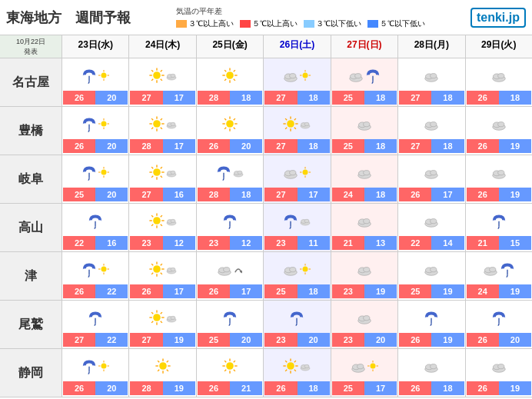 Image resolution: width=532 pixels, height=399 pixels. I want to click on temp-low-3-3: 11, so click(314, 243).